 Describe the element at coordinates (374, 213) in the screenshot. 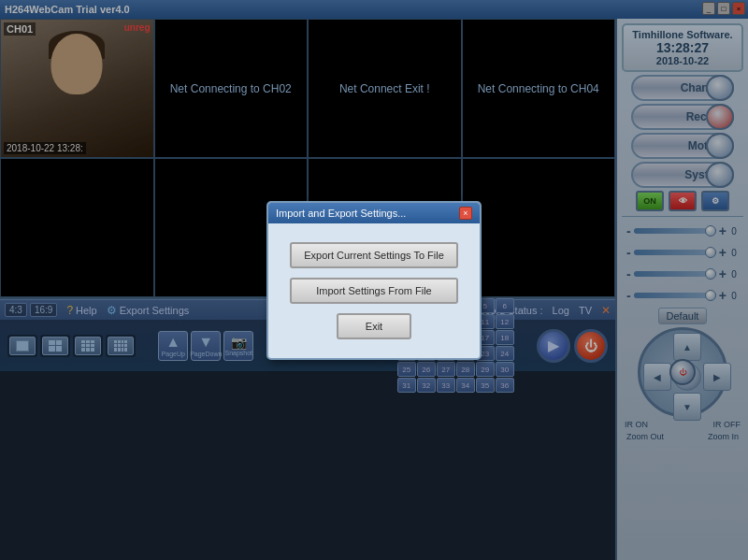

I see `dialog-titlebar: Import and Export Settings... ×` at that location.